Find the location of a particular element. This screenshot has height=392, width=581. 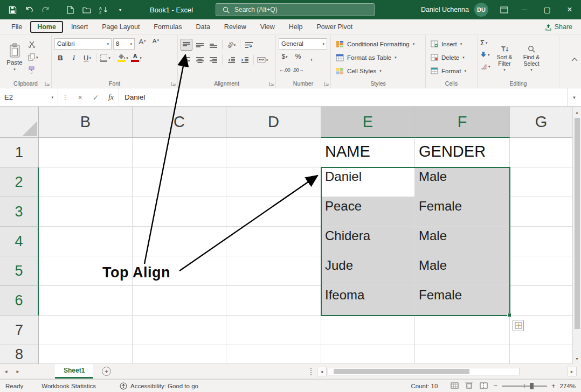

cell-E8 is located at coordinates (368, 354).